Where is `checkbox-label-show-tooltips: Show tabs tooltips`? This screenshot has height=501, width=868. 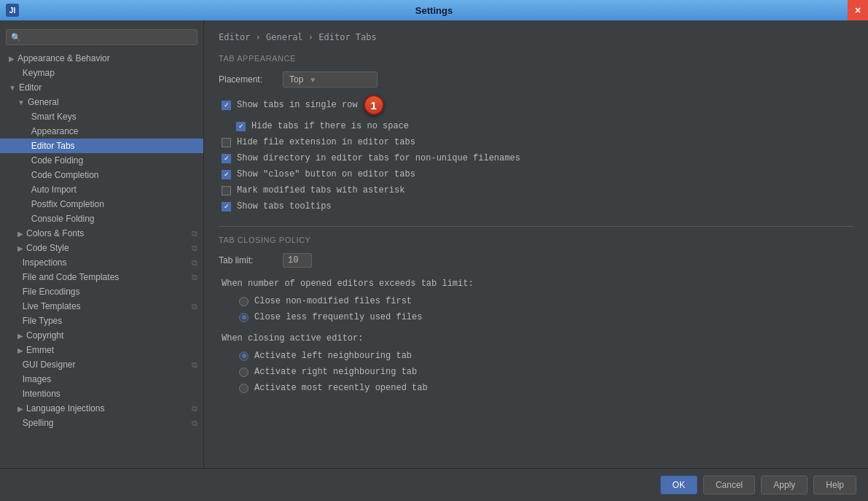 checkbox-label-show-tooltips: Show tabs tooltips is located at coordinates (284, 206).